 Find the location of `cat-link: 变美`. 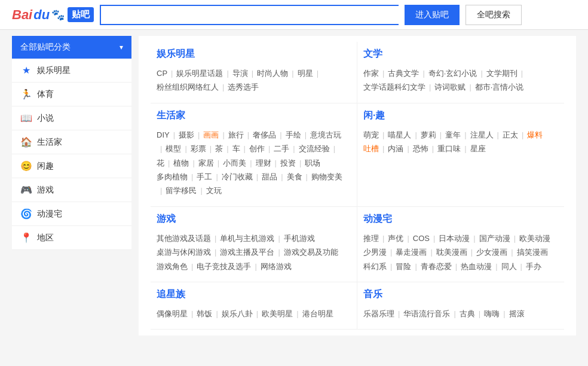

cat-link: 变美 is located at coordinates (335, 177).